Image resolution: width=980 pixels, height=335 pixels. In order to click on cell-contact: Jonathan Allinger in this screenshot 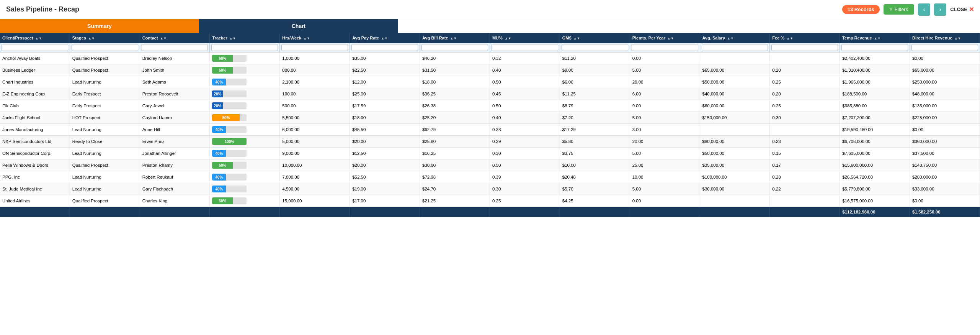, I will do `click(175, 153)`.